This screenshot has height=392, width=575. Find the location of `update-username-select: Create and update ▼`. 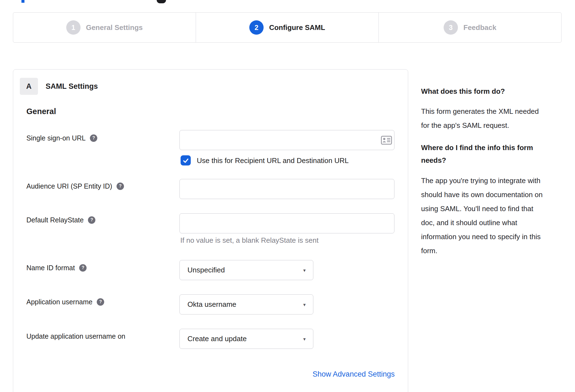

update-username-select: Create and update ▼ is located at coordinates (246, 339).